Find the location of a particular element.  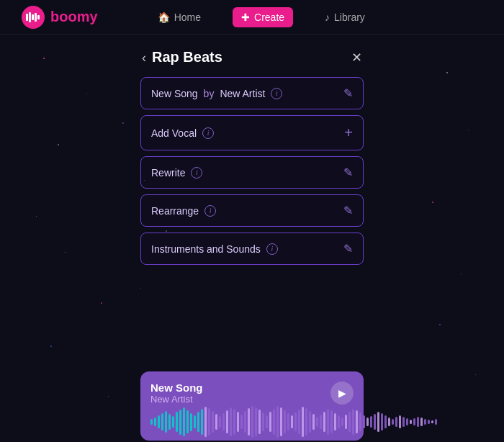

logo-icon is located at coordinates (33, 17).